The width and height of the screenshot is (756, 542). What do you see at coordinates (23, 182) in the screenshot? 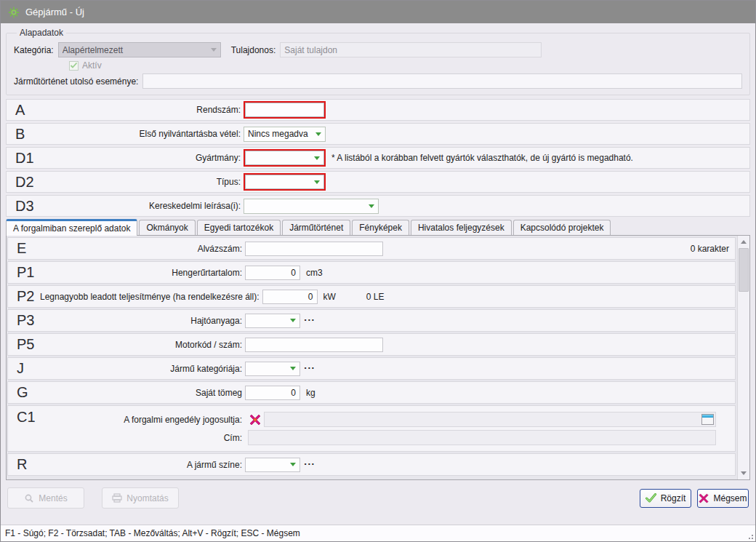
I see `row-code: D2` at bounding box center [23, 182].